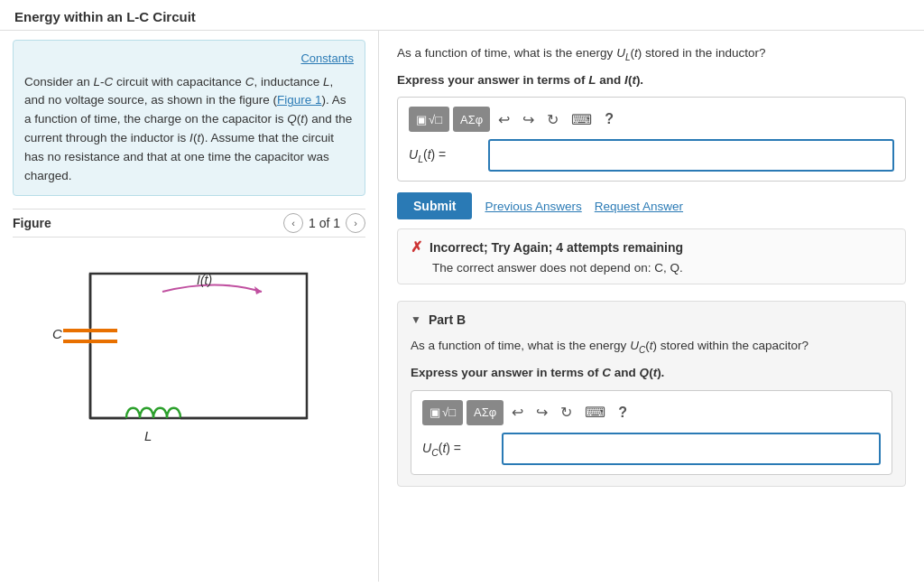  What do you see at coordinates (651, 247) in the screenshot?
I see `feedback-title: ✗ Incorrect; Try Again; 4 attempts remai…` at bounding box center [651, 247].